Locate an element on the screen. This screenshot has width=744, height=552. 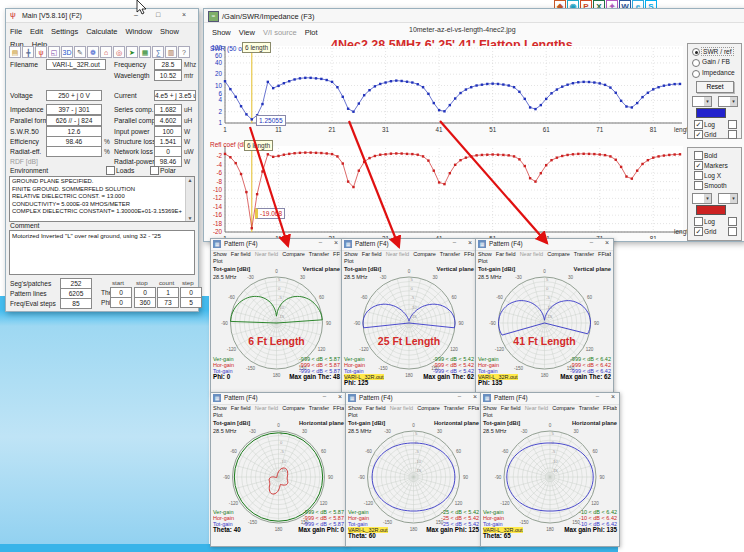
swr-grid-checkbox: ✓ is located at coordinates (698, 134).